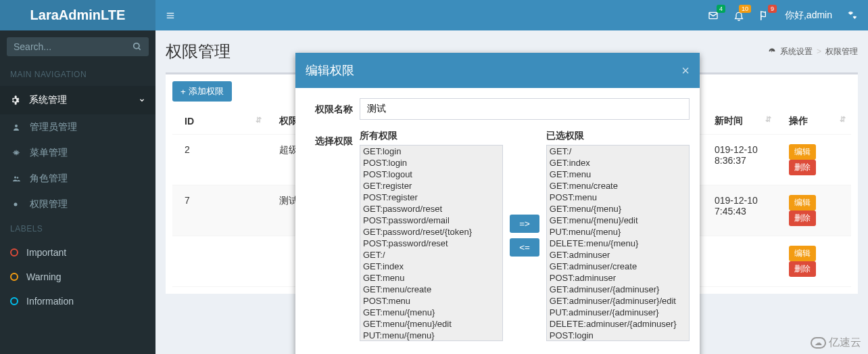  What do you see at coordinates (512, 15) in the screenshot?
I see `topbar: 4 10 9 你好,admin` at bounding box center [512, 15].